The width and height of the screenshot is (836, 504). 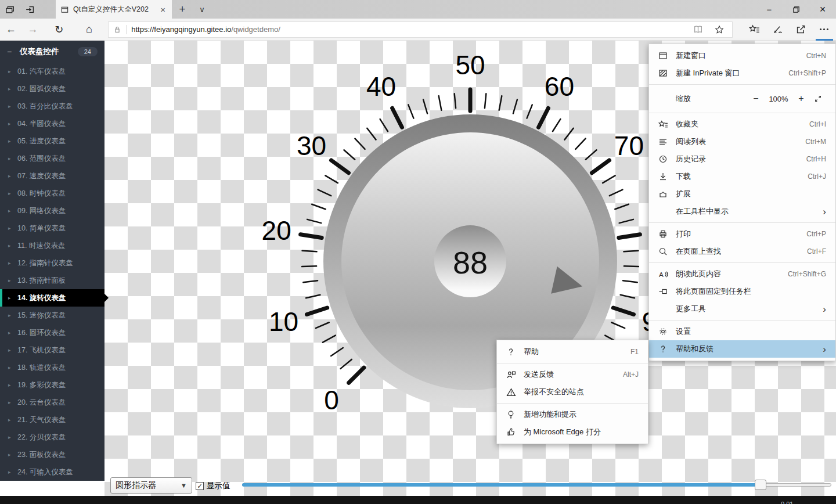 What do you see at coordinates (796, 9) in the screenshot?
I see `restore-button` at bounding box center [796, 9].